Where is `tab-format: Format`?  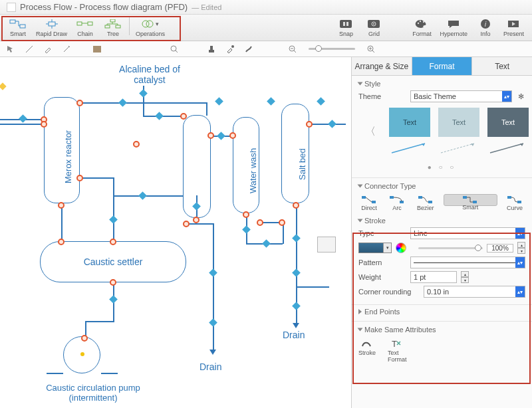 tab-format: Format is located at coordinates (443, 66).